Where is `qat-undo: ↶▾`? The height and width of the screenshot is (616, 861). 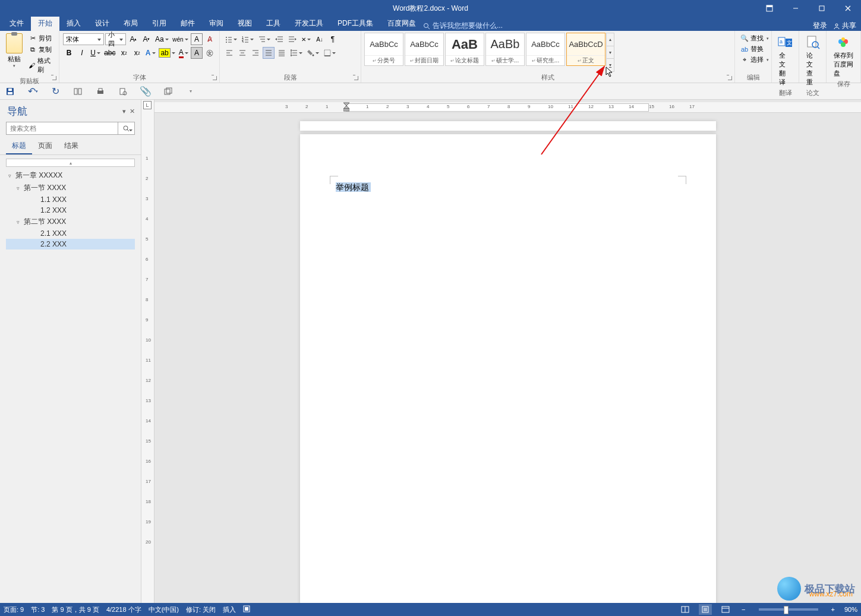 qat-undo: ↶▾ is located at coordinates (33, 91).